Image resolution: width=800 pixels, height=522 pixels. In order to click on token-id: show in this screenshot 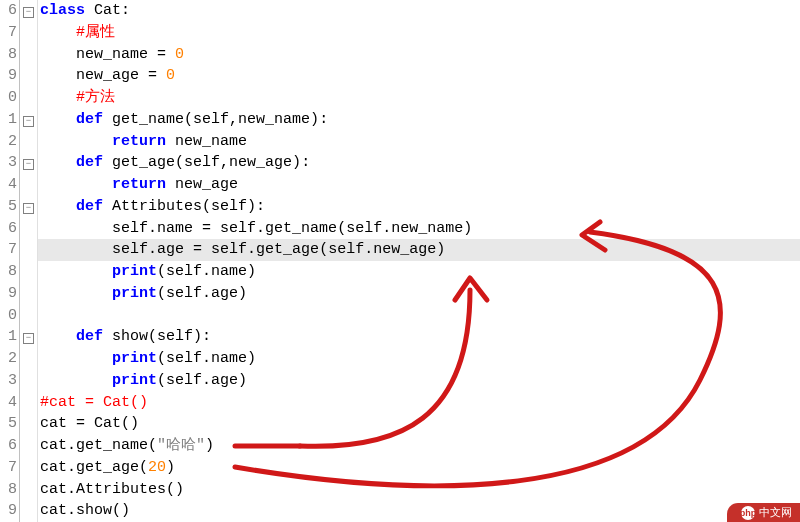, I will do `click(94, 510)`.